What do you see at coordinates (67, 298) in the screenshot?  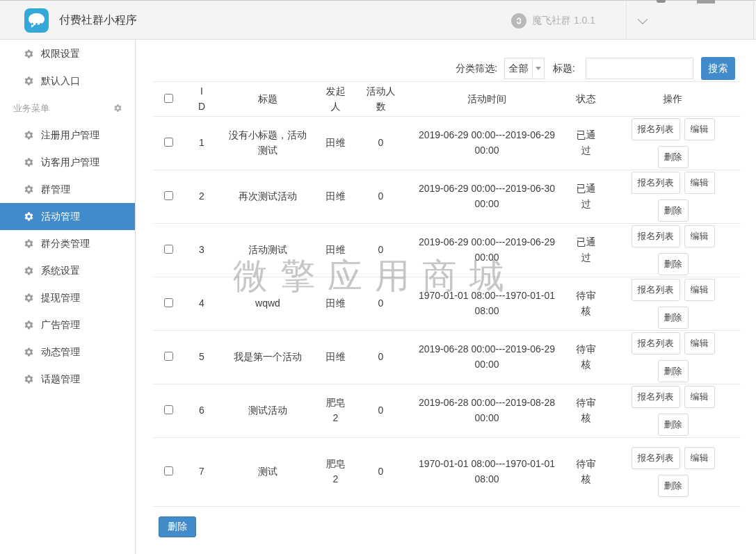 I see `sidebar-item: 提现管理` at bounding box center [67, 298].